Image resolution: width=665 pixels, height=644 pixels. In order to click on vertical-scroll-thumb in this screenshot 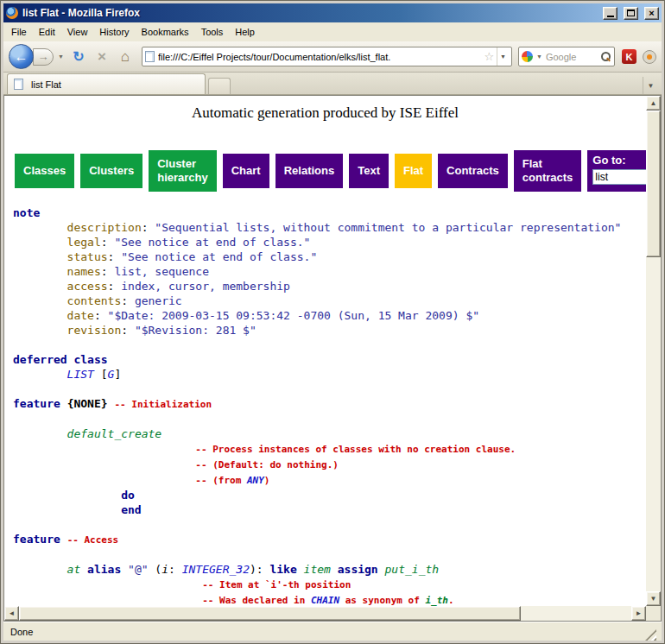, I will do `click(653, 184)`.